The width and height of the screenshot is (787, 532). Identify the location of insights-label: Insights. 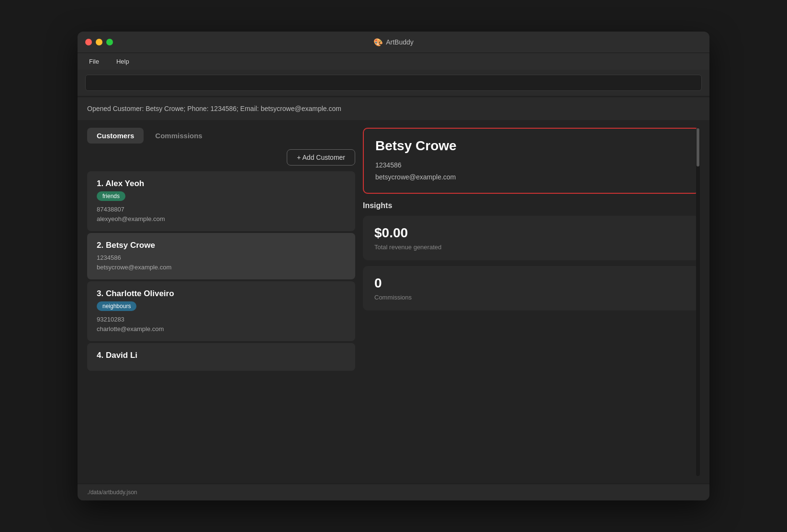
(531, 206).